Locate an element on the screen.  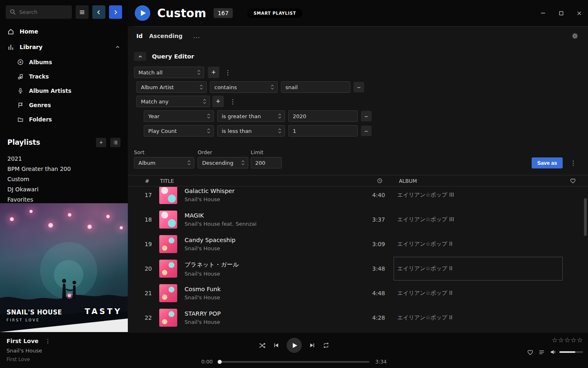
queue-icon is located at coordinates (541, 352).